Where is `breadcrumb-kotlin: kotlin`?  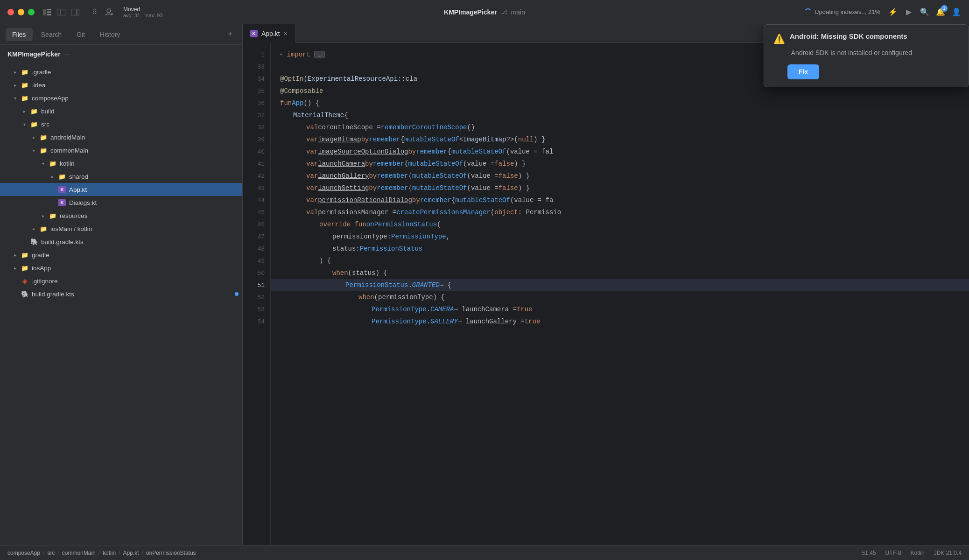
breadcrumb-kotlin: kotlin is located at coordinates (109, 553).